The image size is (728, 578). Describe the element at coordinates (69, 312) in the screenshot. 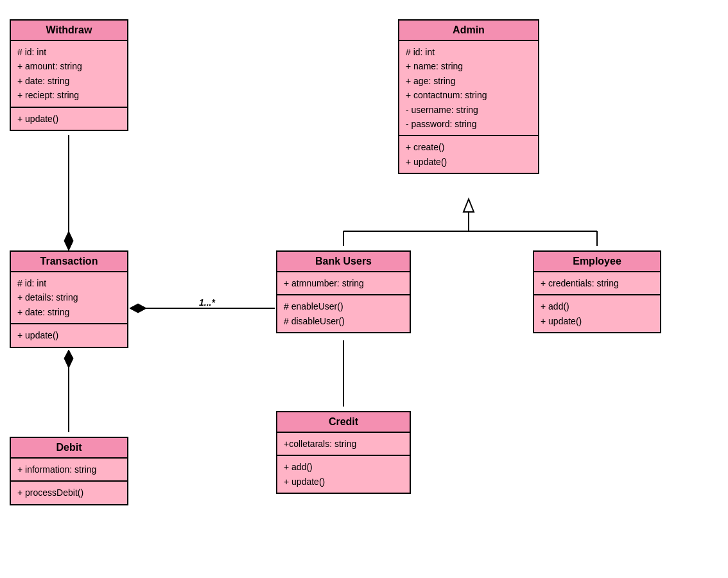

I see `transaction-attr-3: + date: string` at that location.